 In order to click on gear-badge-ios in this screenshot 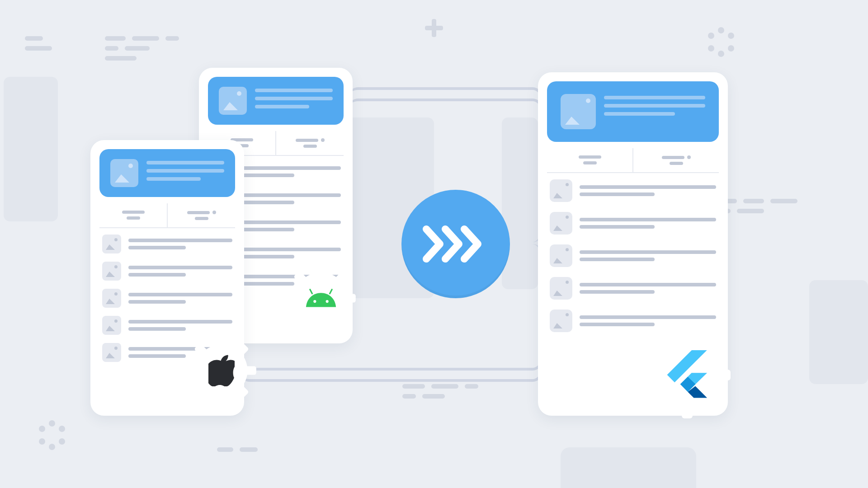, I will do `click(222, 371)`.